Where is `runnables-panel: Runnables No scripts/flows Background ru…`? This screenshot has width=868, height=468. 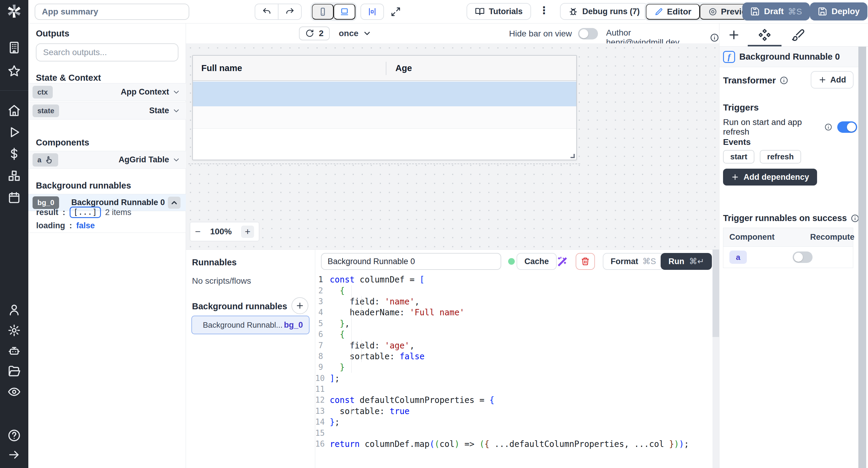
runnables-panel: Runnables No scripts/flows Background ru… is located at coordinates (251, 359).